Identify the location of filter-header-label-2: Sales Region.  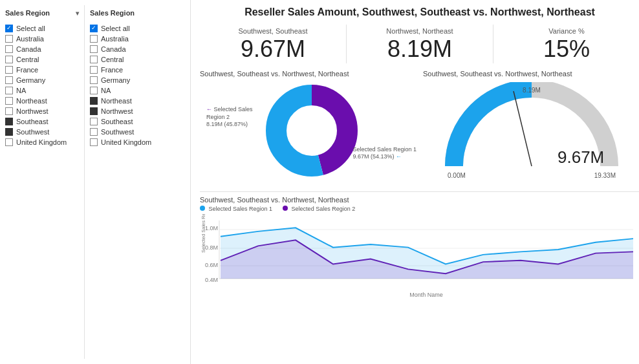
(113, 13).